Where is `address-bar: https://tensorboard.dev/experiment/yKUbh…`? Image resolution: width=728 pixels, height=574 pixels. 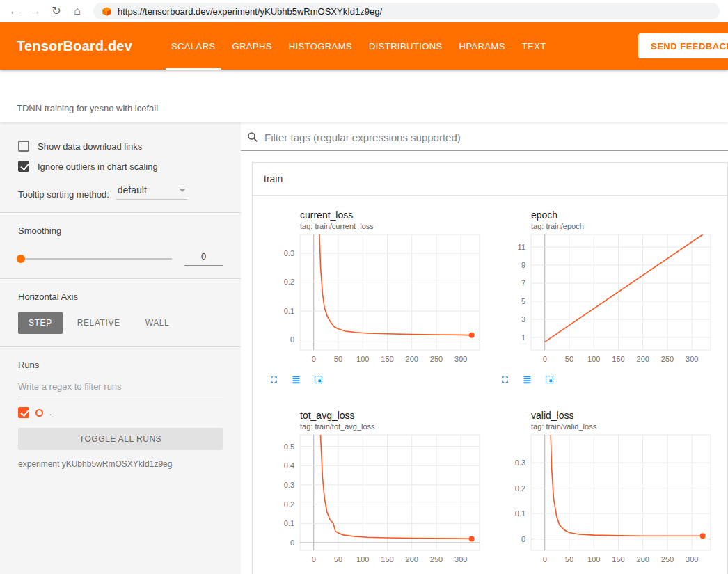 address-bar: https://tensorboard.dev/experiment/yKUbh… is located at coordinates (406, 11).